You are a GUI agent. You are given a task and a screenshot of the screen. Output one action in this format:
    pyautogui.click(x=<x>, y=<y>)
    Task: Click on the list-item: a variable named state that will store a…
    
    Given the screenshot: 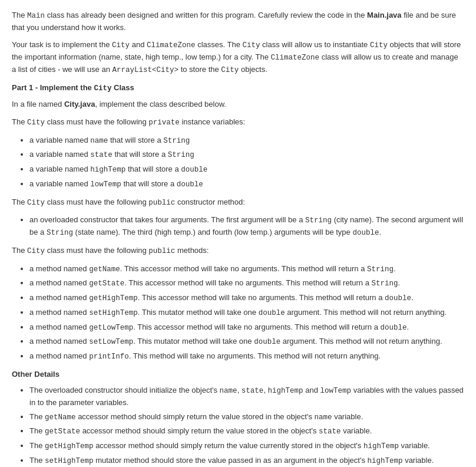 What is the action you would take?
    pyautogui.click(x=247, y=154)
    